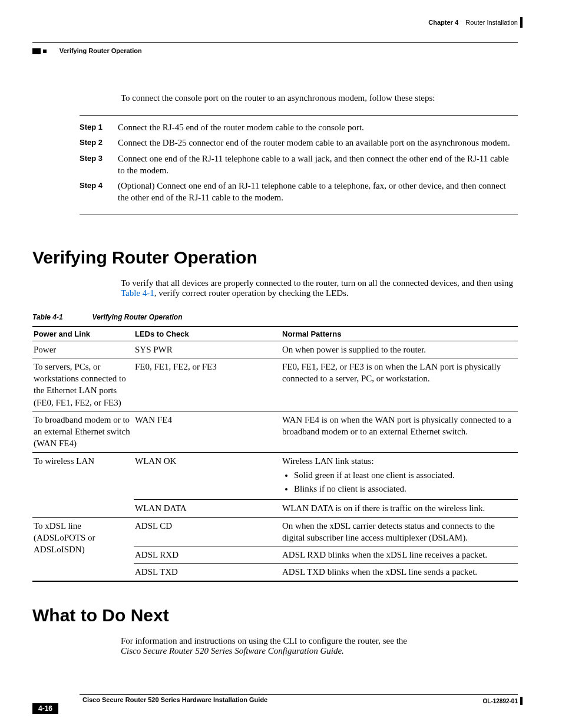 This screenshot has width=562, height=728. I want to click on footer-docid: OL-12892-01, so click(501, 701).